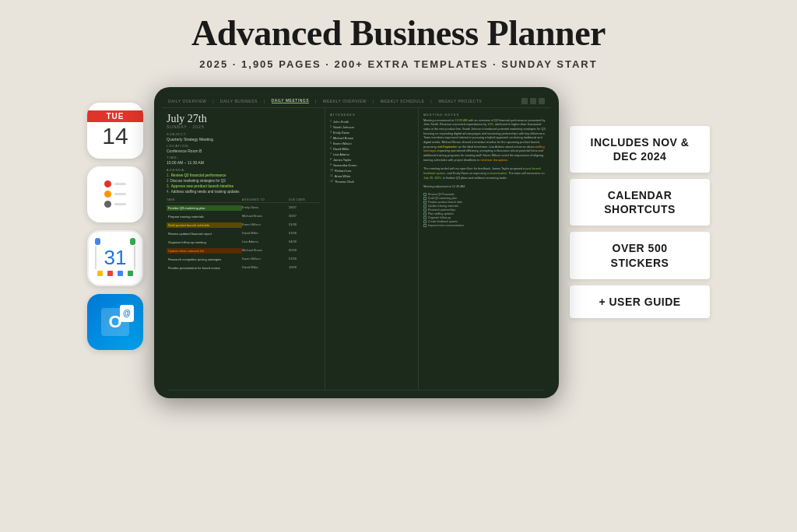 This screenshot has height=532, width=797. I want to click on nav-daily-business: DAILY BUSINESS, so click(239, 101).